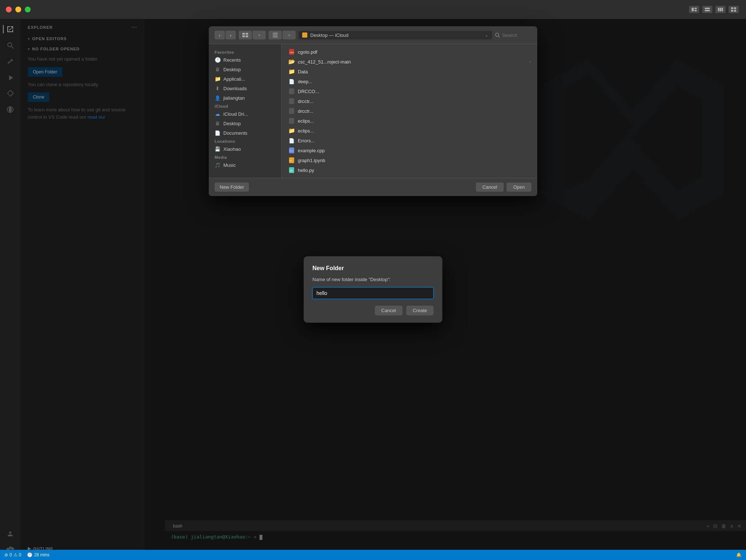 This screenshot has width=746, height=560. I want to click on status-bar: ⊘ 0 ⚠ 0 🕐 28 mins 🔔, so click(373, 555).